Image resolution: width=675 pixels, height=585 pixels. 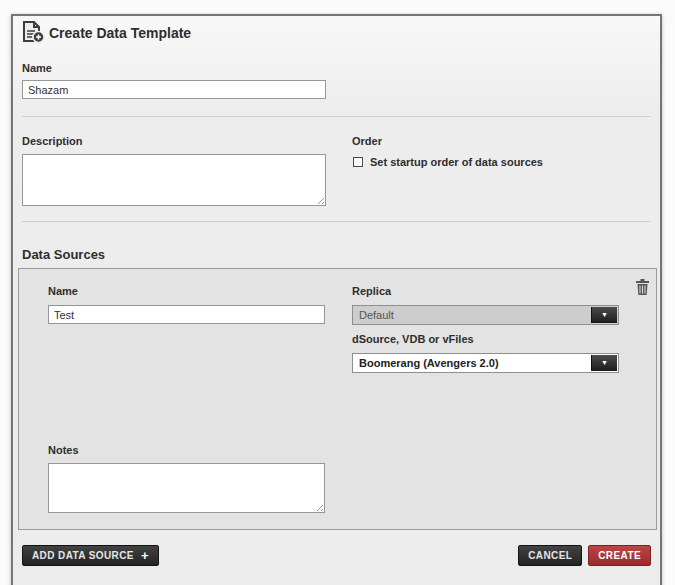 What do you see at coordinates (64, 450) in the screenshot?
I see `notes-label: Notes` at bounding box center [64, 450].